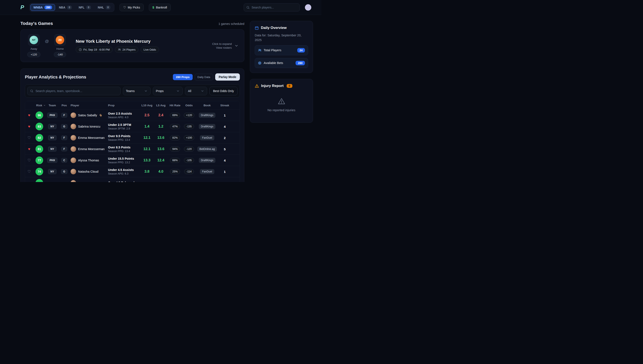 This screenshot has height=364, width=643. I want to click on parlay-mode-button: Parlay Mode, so click(228, 77).